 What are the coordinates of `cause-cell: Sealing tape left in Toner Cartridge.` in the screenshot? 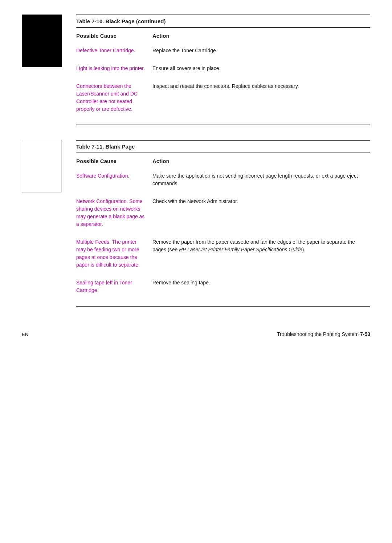 It's located at (114, 287).